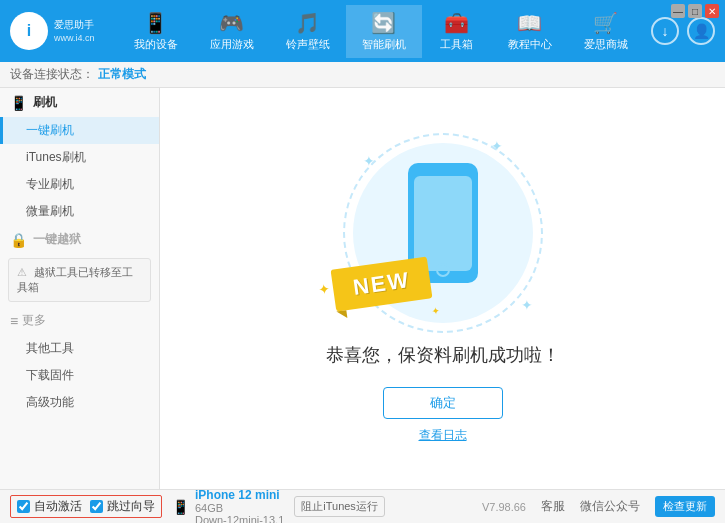 This screenshot has height=523, width=725. What do you see at coordinates (60, 31) in the screenshot?
I see `logo-area: i 爱思助手 www.i4.cn` at bounding box center [60, 31].